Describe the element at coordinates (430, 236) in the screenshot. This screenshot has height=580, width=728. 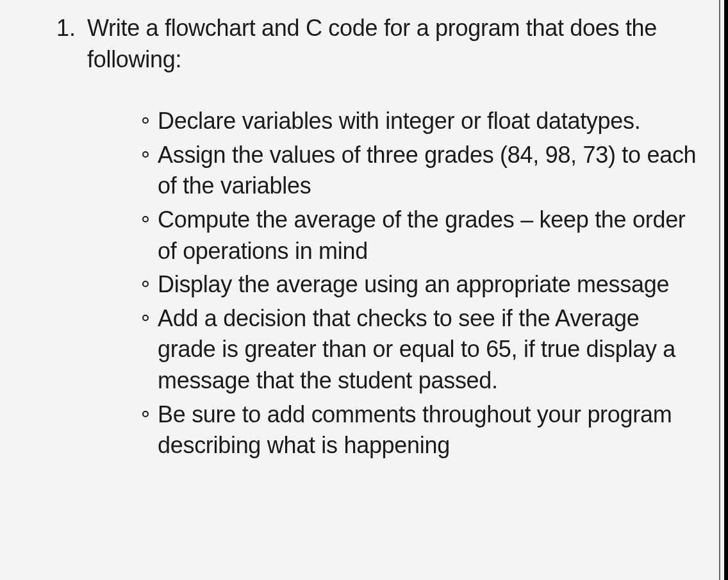
I see `list-item-text: Compute the average of the grades – keep…` at that location.